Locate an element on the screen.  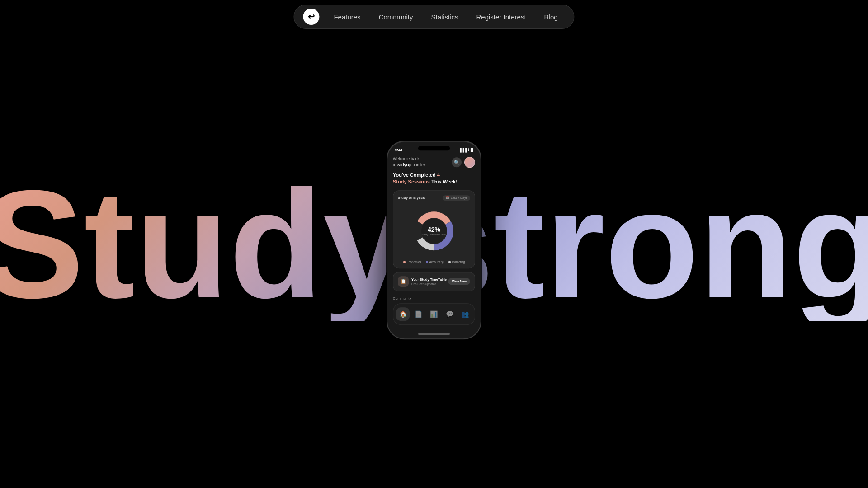
nav-blog: Blog is located at coordinates (551, 17).